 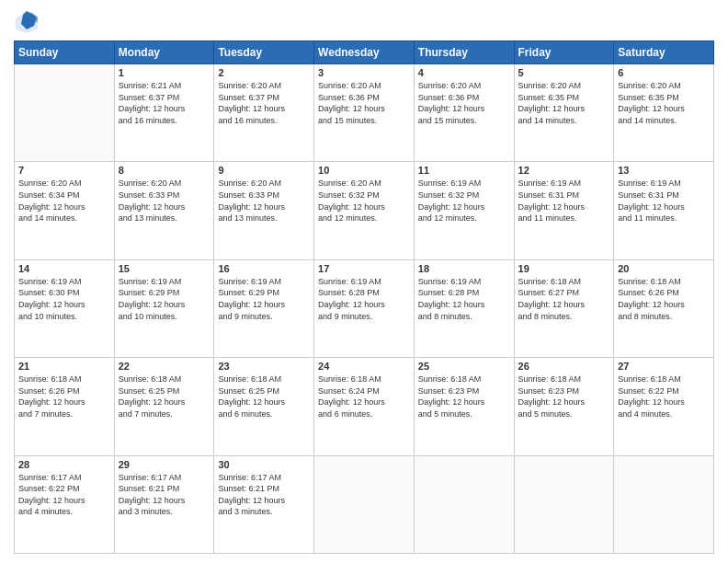 I want to click on calendar-cell: 25Sunrise: 6:18 AM Sunset: 6:23 PM Dayli…, so click(x=463, y=407).